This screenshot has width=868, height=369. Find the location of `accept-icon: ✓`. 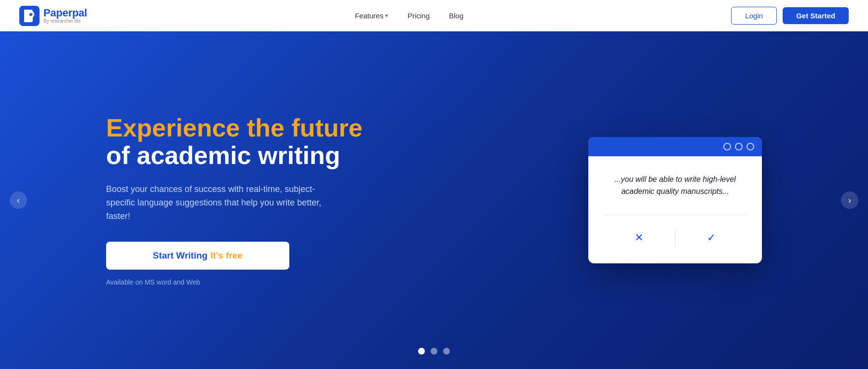

accept-icon: ✓ is located at coordinates (711, 238).